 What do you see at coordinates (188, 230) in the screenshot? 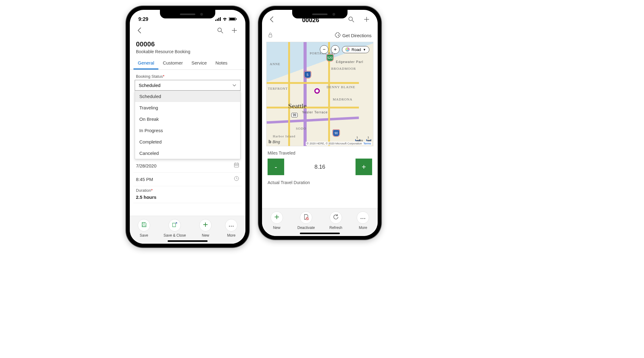
I see `action-bar: Save Save & Close New` at bounding box center [188, 230].